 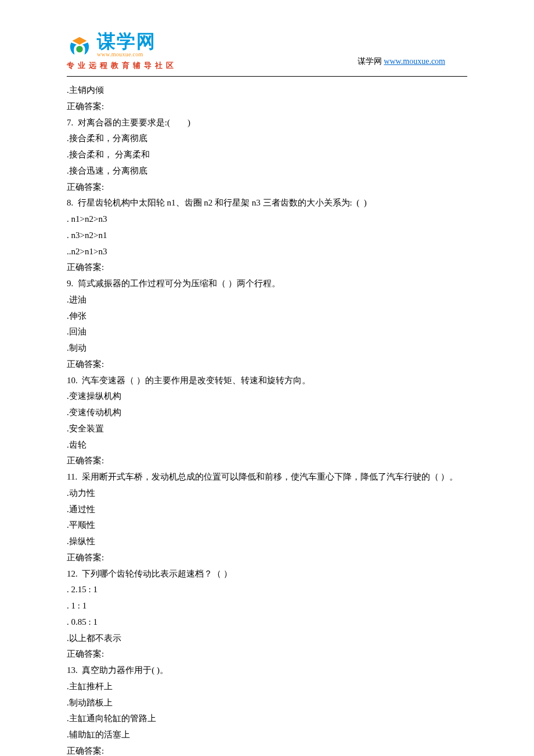 I want to click on text-line: .主缸推杆上, so click(x=267, y=687).